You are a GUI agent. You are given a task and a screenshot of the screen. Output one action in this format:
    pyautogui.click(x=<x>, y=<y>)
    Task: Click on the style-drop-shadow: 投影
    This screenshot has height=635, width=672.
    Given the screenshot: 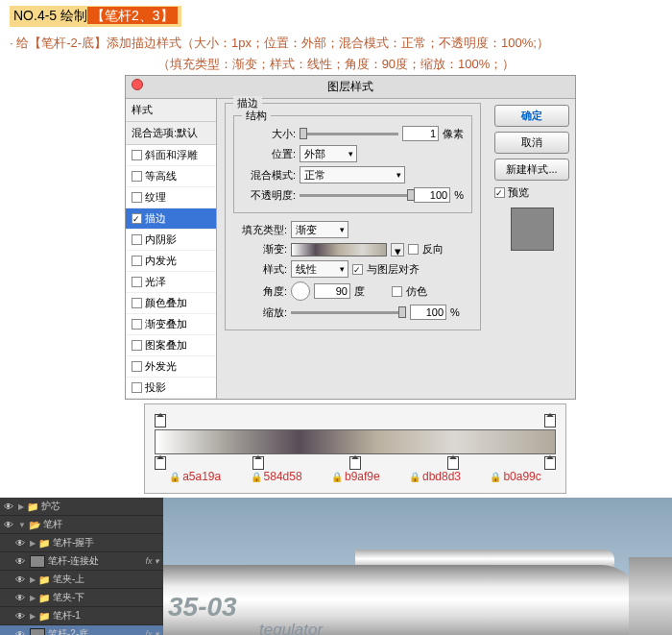 What is the action you would take?
    pyautogui.click(x=171, y=388)
    